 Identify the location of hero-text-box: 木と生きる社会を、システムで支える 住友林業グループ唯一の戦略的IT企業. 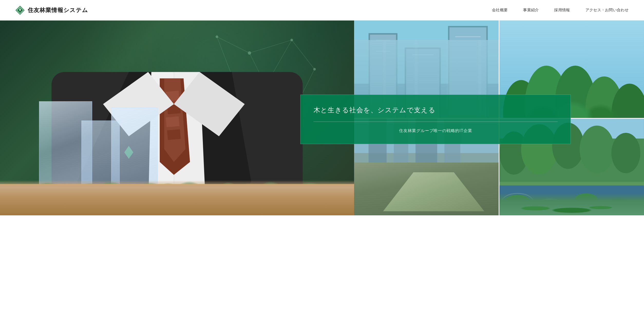
(435, 119).